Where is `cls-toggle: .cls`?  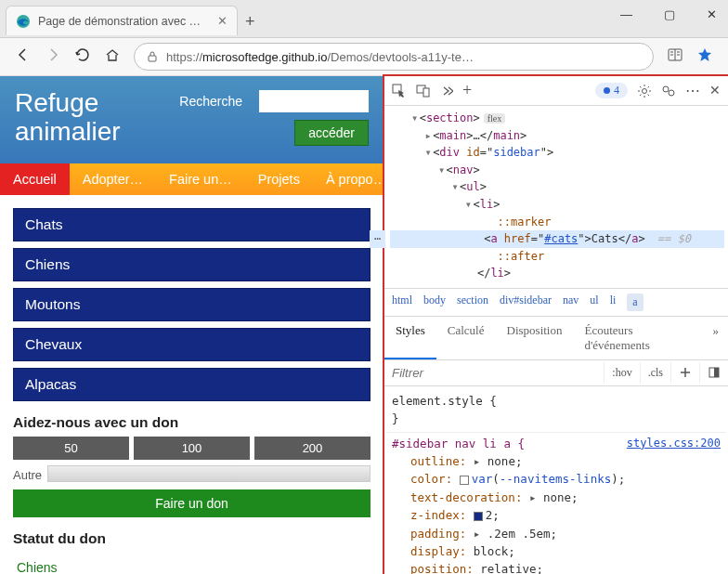
cls-toggle: .cls is located at coordinates (656, 373).